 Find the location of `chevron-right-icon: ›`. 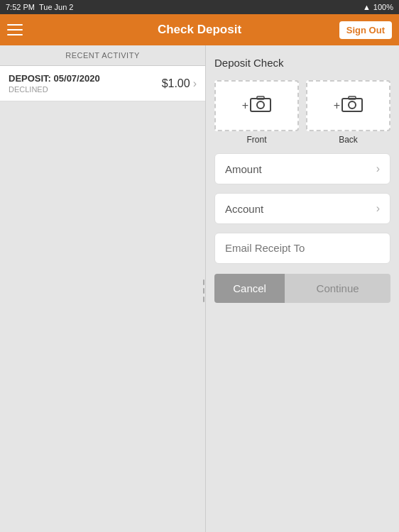

chevron-right-icon: › is located at coordinates (195, 84).